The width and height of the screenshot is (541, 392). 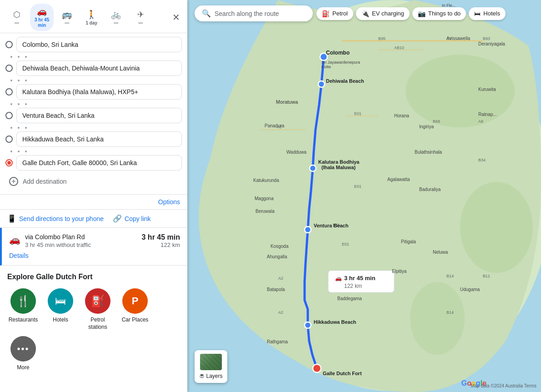 I want to click on layers-thumbnail, so click(x=211, y=362).